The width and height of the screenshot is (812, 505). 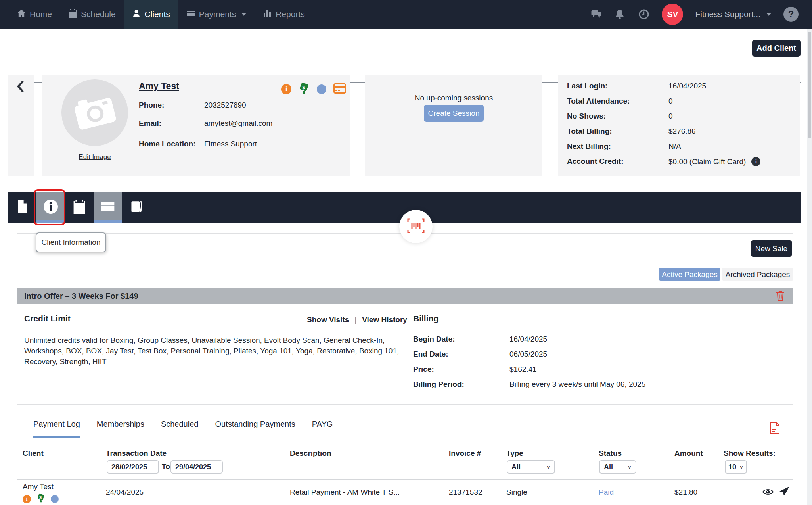 I want to click on archived-packages-toggle: Archived Packages, so click(x=758, y=275).